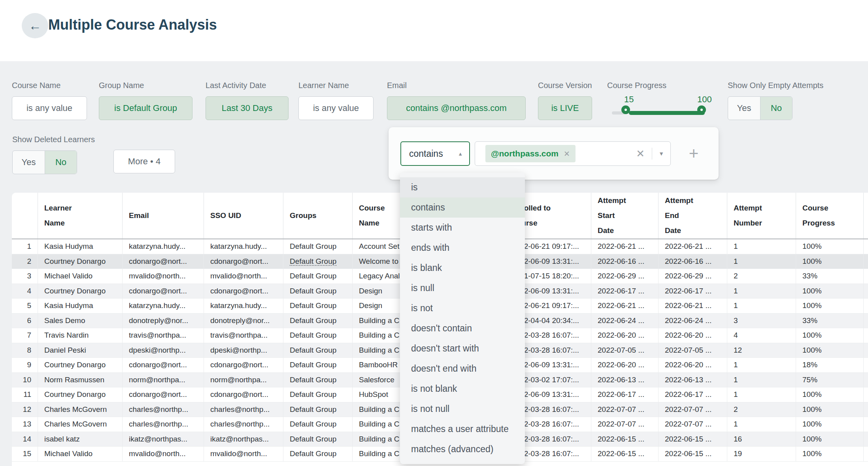 The width and height of the screenshot is (868, 466). I want to click on cell-start: 2022-06-21 ..., so click(625, 306).